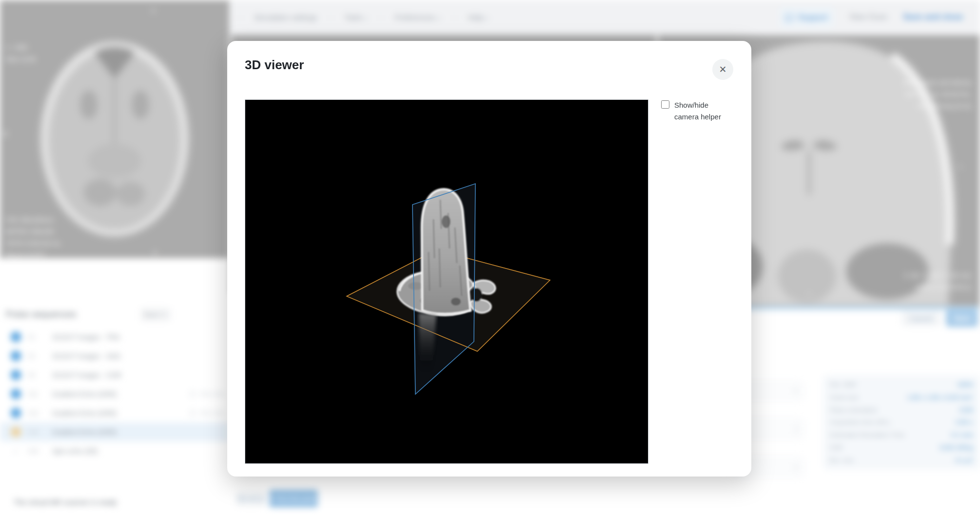 This screenshot has width=980, height=515. Describe the element at coordinates (87, 375) in the screenshot. I see `pulse-label: SCOUT Images - COR` at that location.